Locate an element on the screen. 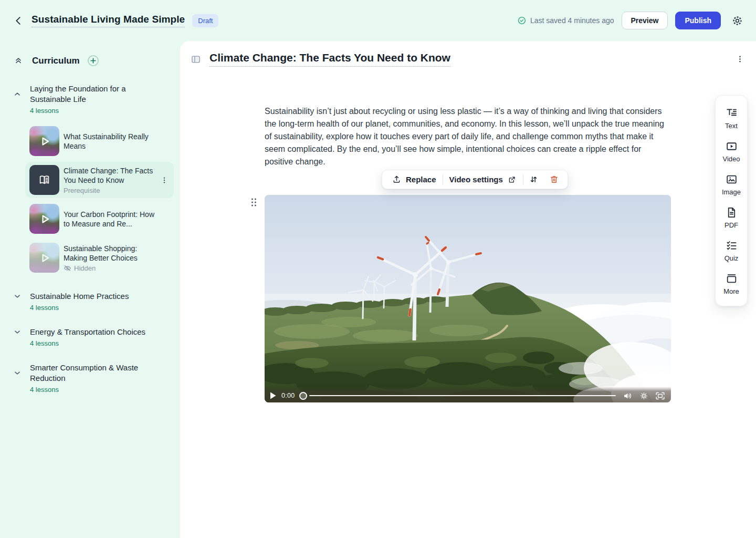  lesson-hidden-label: Hidden is located at coordinates (85, 268).